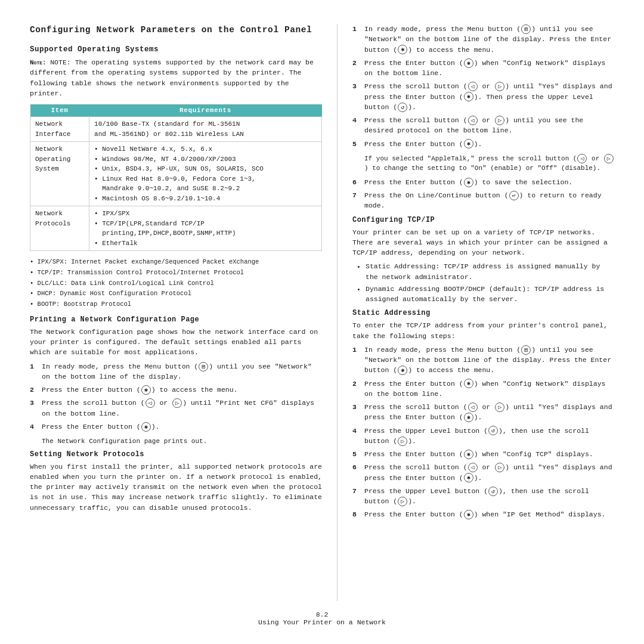 The height and width of the screenshot is (644, 644). Describe the element at coordinates (489, 514) in the screenshot. I see `step-text: Press the Enter button (✱) when "IP Get …` at that location.